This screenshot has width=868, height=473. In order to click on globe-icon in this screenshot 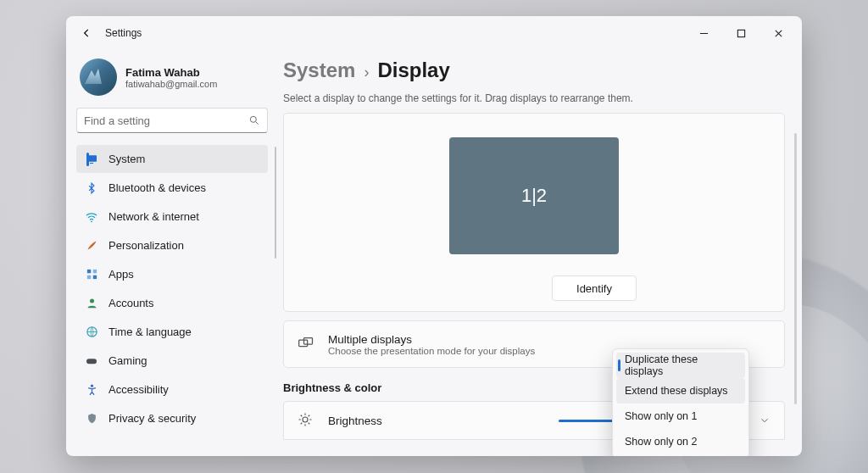, I will do `click(92, 332)`.